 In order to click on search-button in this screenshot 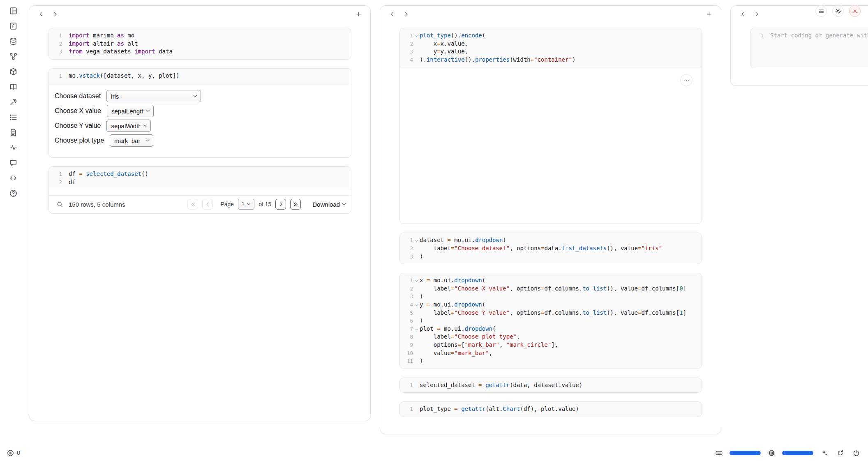, I will do `click(60, 204)`.